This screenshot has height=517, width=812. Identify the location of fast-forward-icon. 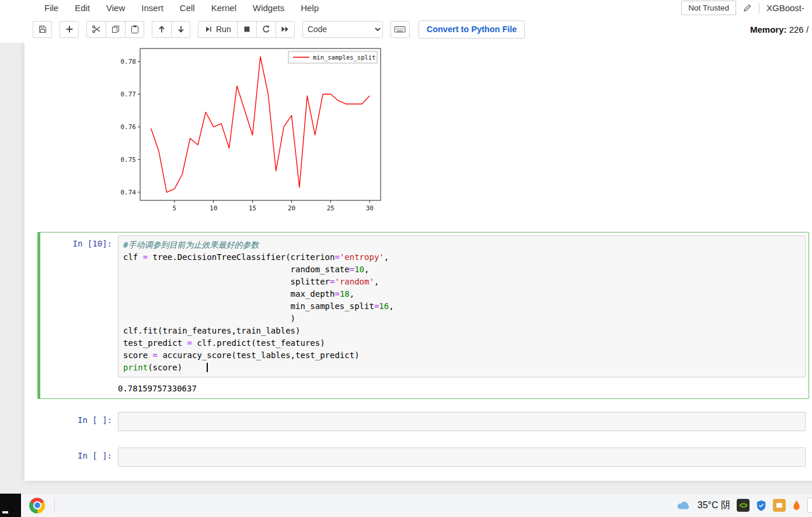
(285, 29).